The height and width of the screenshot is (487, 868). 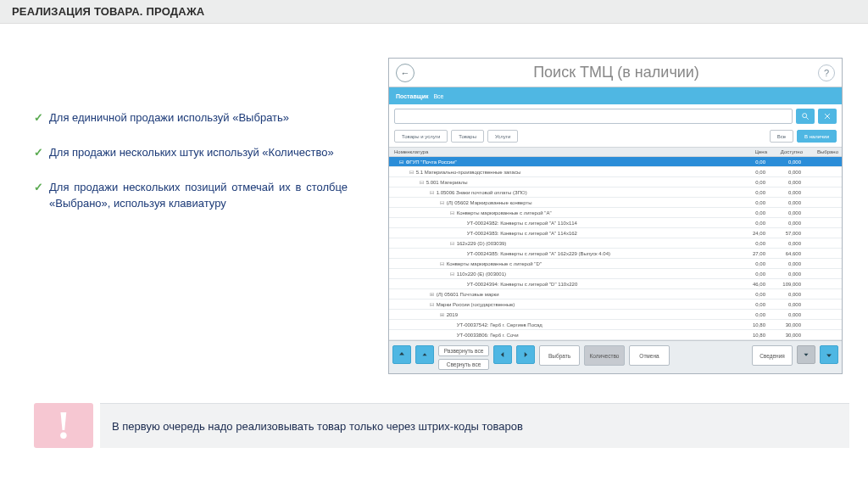 What do you see at coordinates (562, 182) in the screenshot?
I see `row-name: ⊟ 5.001 Материалы` at bounding box center [562, 182].